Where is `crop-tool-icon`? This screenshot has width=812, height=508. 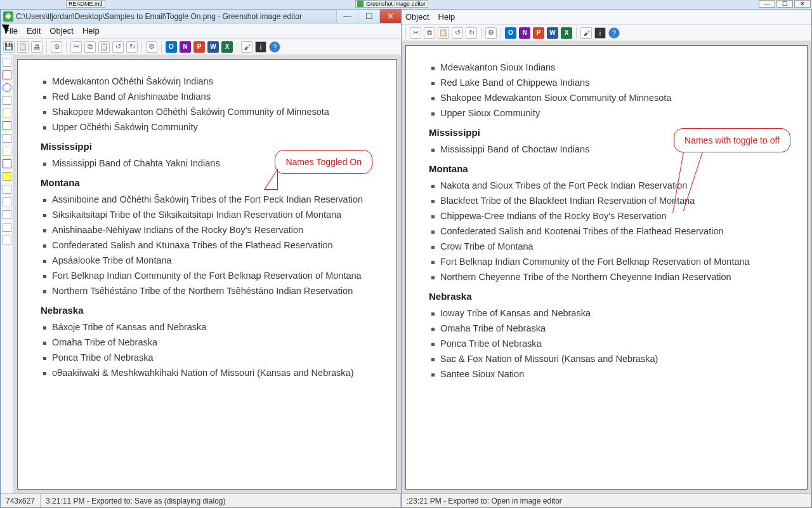 crop-tool-icon is located at coordinates (7, 215).